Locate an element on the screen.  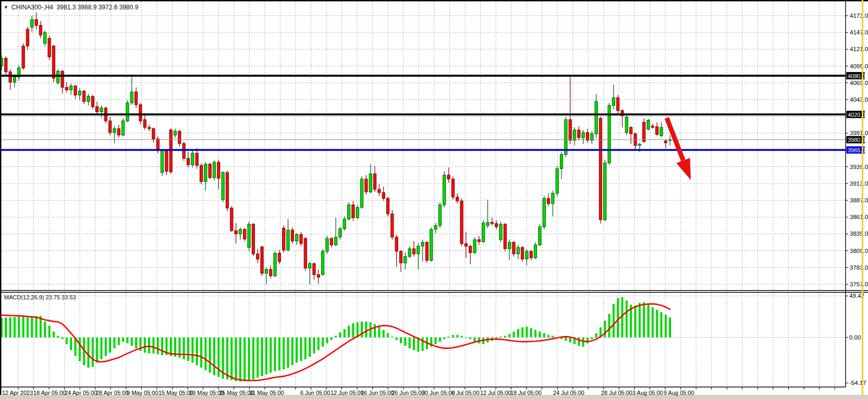
price-tick-label: 3991.0 is located at coordinates (859, 133).